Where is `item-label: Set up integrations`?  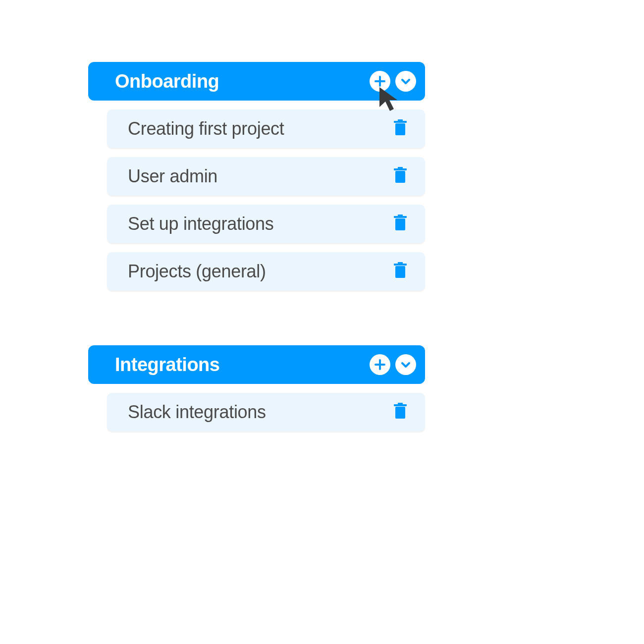
item-label: Set up integrations is located at coordinates (201, 224).